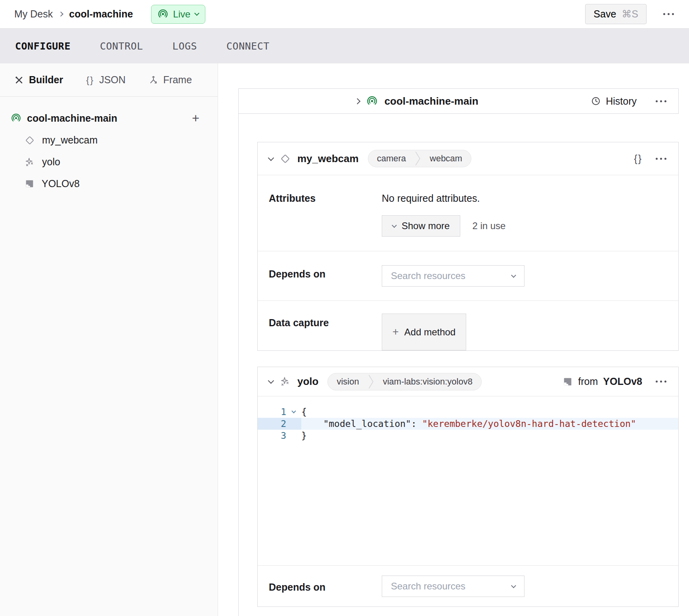 Image resolution: width=689 pixels, height=616 pixels. What do you see at coordinates (344, 46) in the screenshot?
I see `machine-nav-tabs: CONFIGURE CONTROL LOGS CONNECT` at bounding box center [344, 46].